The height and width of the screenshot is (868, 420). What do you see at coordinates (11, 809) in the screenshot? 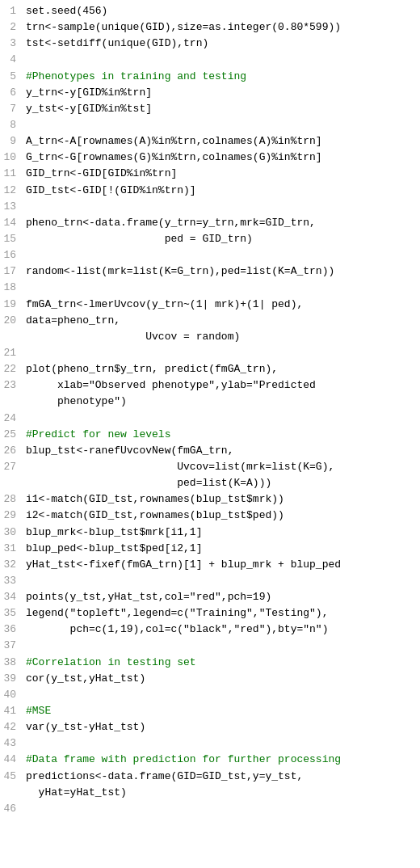
I see `line-number: 46` at bounding box center [11, 809].